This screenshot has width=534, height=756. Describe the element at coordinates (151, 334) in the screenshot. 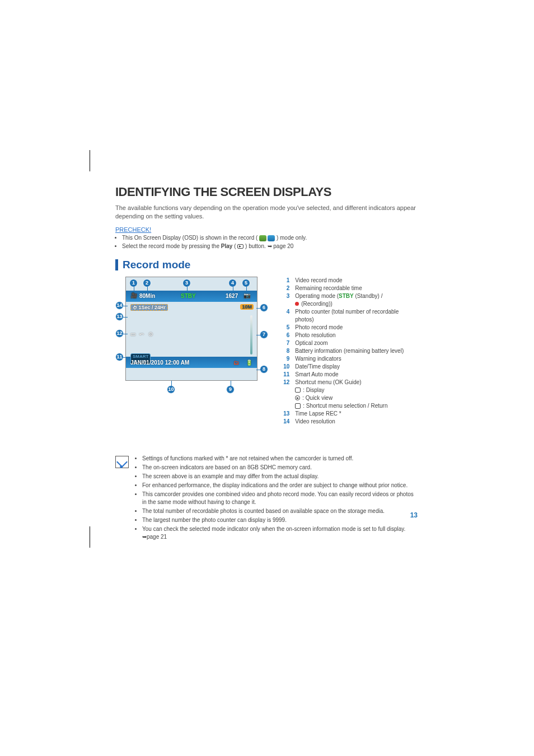

I see `quickview-icon: ⊙` at that location.